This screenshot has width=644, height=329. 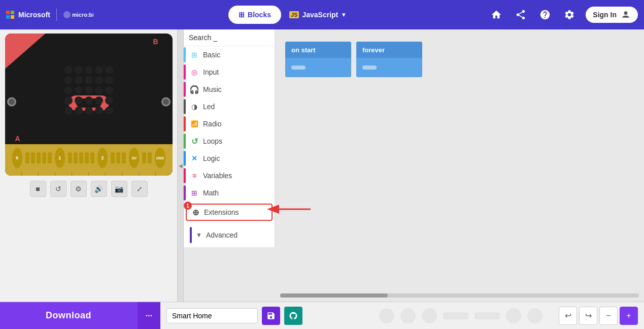 I want to click on pin-3v: 3V, so click(x=134, y=158).